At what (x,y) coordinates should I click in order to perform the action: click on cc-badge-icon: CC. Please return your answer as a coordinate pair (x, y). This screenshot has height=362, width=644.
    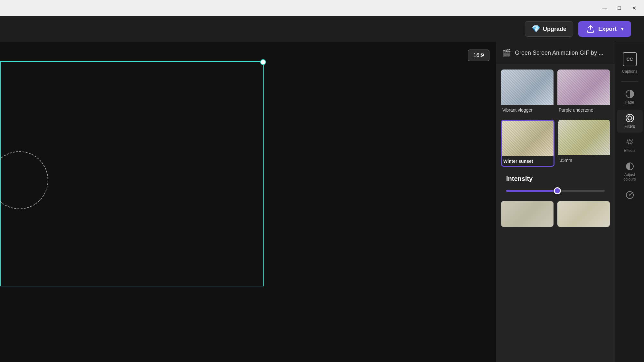
    Looking at the image, I should click on (630, 59).